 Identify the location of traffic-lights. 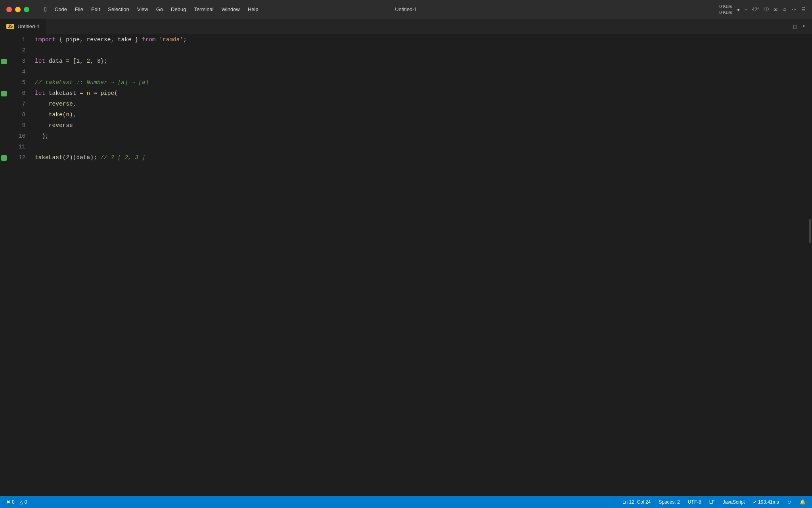
(18, 10).